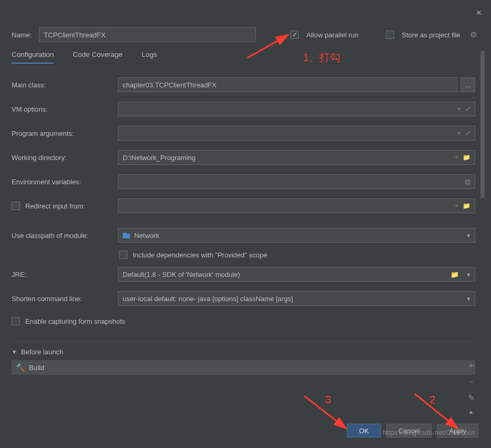  I want to click on close-icon: ×, so click(479, 13).